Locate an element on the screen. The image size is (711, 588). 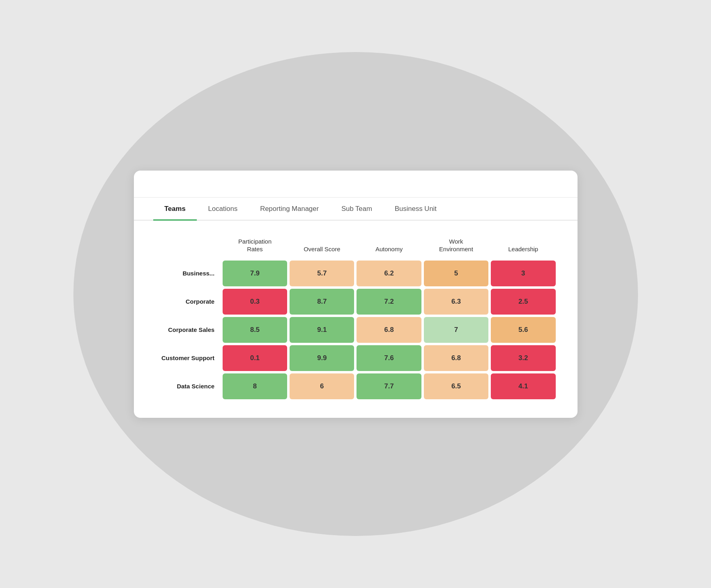
heatmap-cell: 6.5 is located at coordinates (456, 386).